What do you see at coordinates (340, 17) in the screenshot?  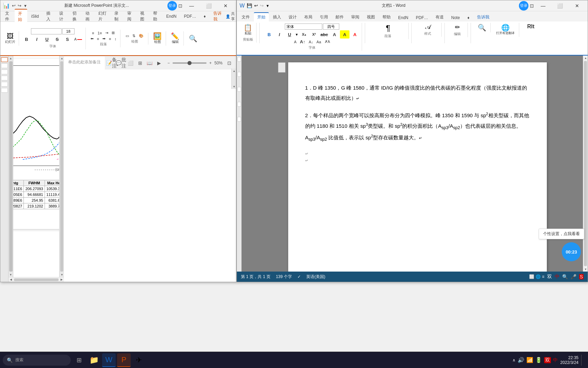 I see `word-tab-mail: 邮件` at bounding box center [340, 17].